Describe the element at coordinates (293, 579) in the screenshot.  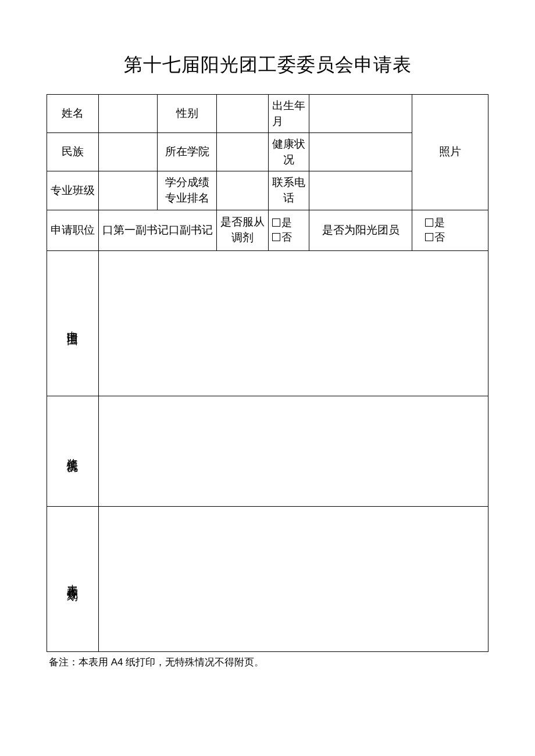
I see `field-plan` at that location.